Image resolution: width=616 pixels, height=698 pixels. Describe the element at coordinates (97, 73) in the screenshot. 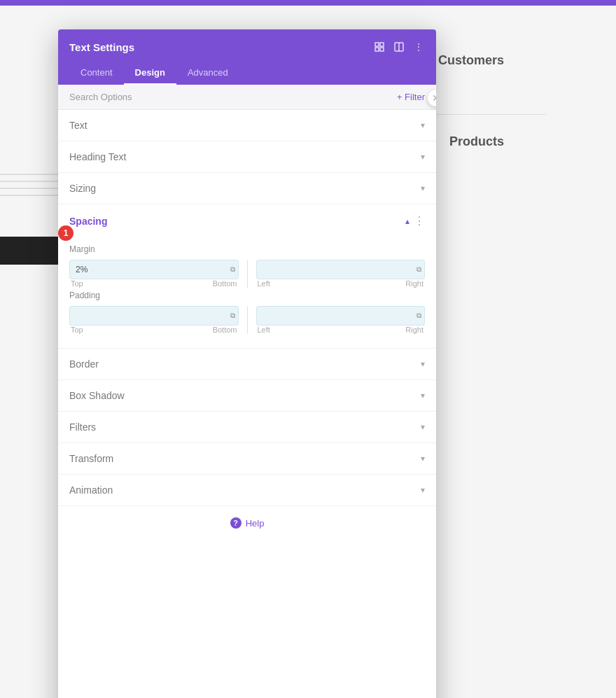

I see `tab-content: Content` at that location.